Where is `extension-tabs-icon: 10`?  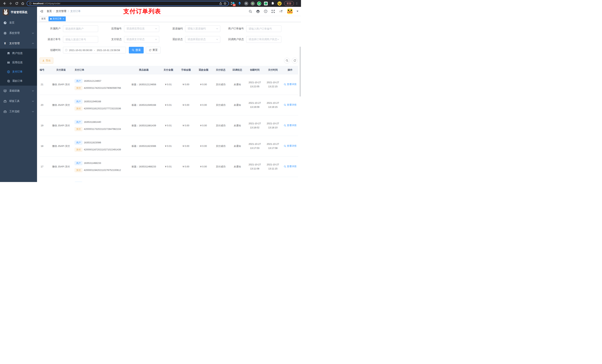
extension-tabs-icon: 10 is located at coordinates (233, 3).